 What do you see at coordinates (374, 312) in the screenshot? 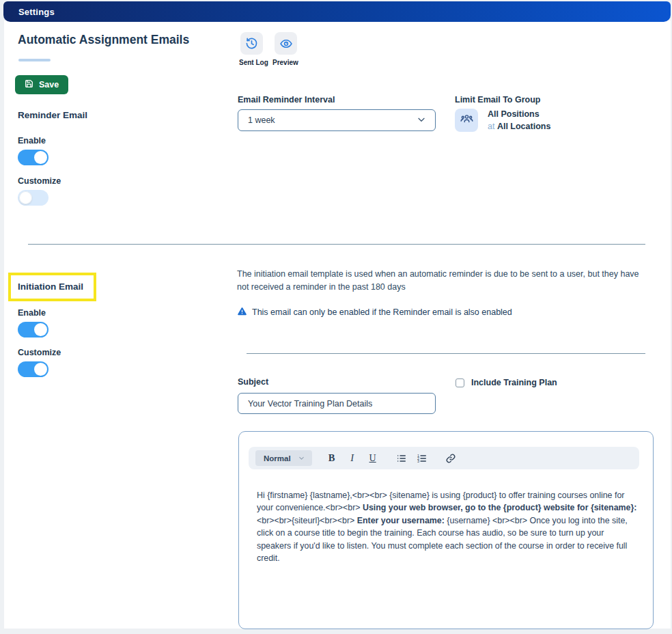
I see `initiation-warning: This email can only be enabled if the Re…` at bounding box center [374, 312].